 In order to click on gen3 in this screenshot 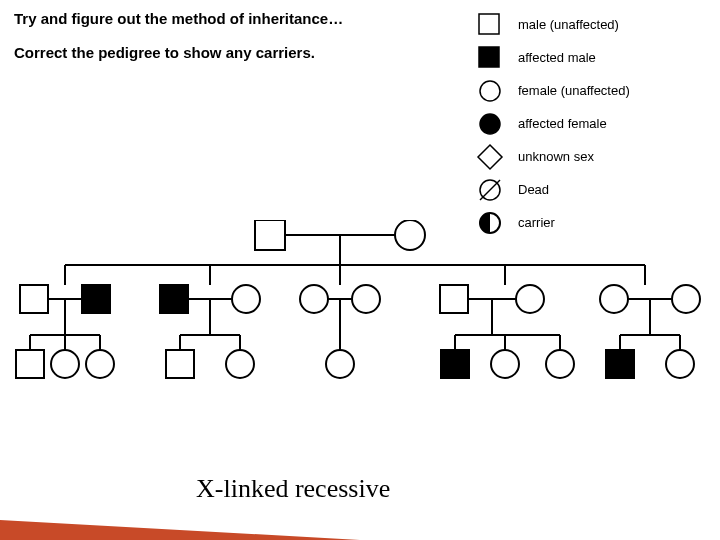, I will do `click(355, 356)`.